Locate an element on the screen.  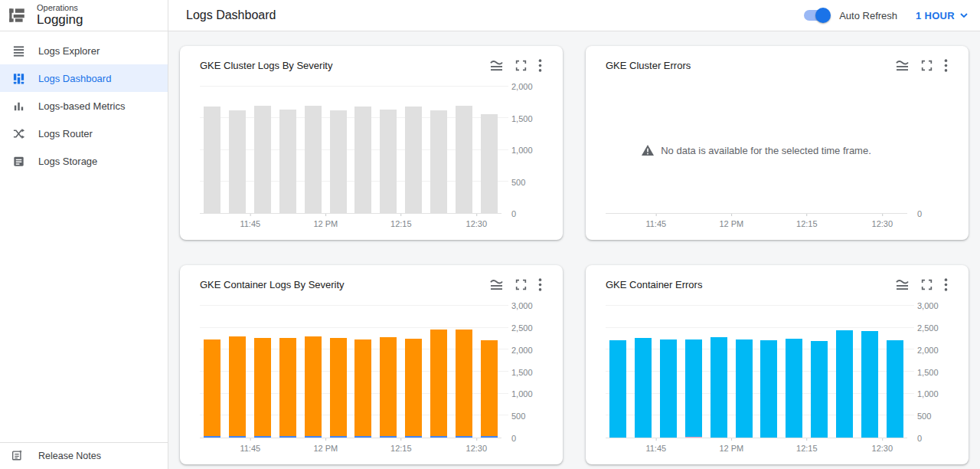
no-data-message: No data is available for the selected ti… is located at coordinates (756, 150).